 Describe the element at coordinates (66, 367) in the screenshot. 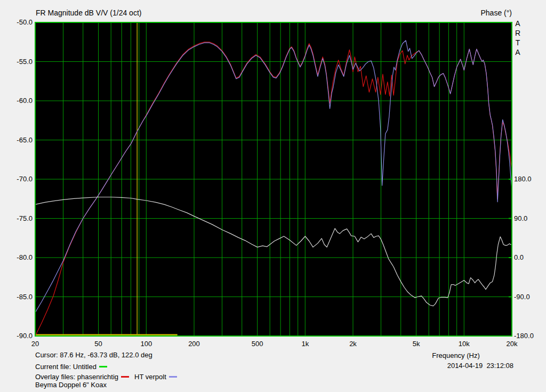

I see `current-file-label: Current file: Untitled` at that location.